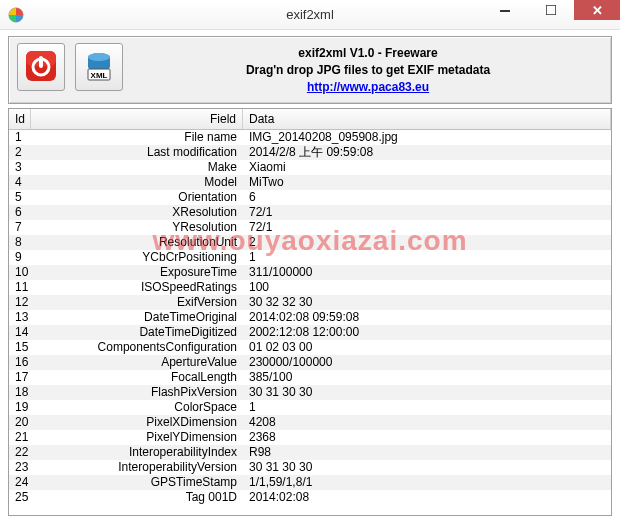 This screenshot has width=620, height=517. Describe the element at coordinates (310, 182) in the screenshot. I see `table-row: 4ModelMiTwo` at that location.